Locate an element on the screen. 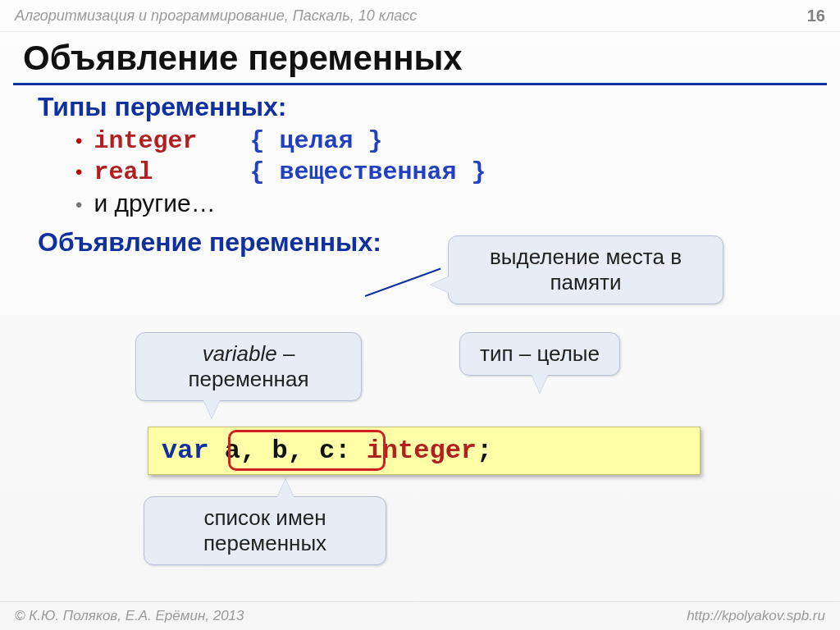  types-heading: Типы переменных: is located at coordinates (426, 107).